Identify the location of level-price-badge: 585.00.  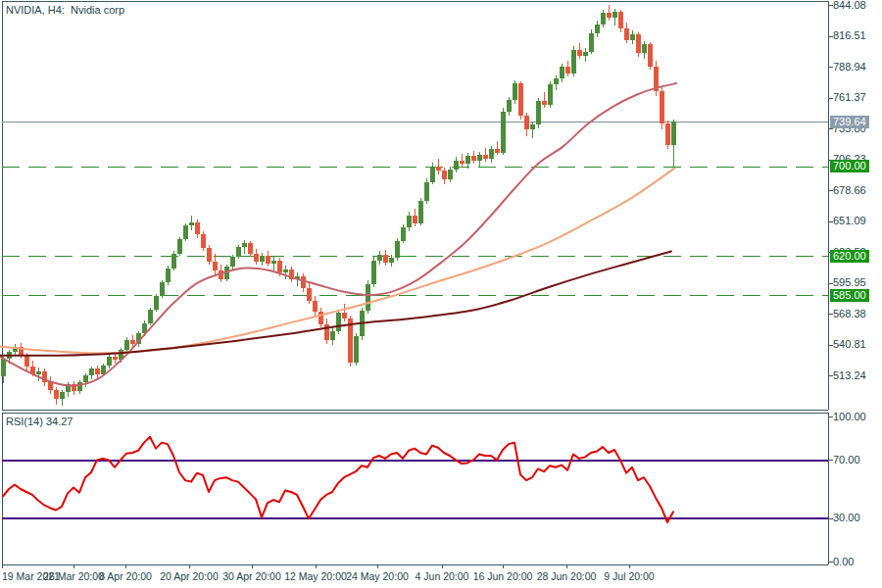
(850, 296).